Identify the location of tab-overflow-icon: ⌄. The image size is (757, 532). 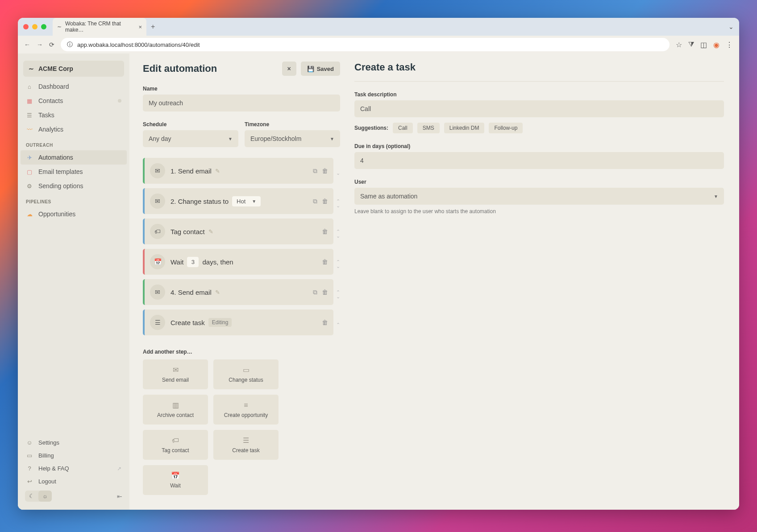
(731, 27).